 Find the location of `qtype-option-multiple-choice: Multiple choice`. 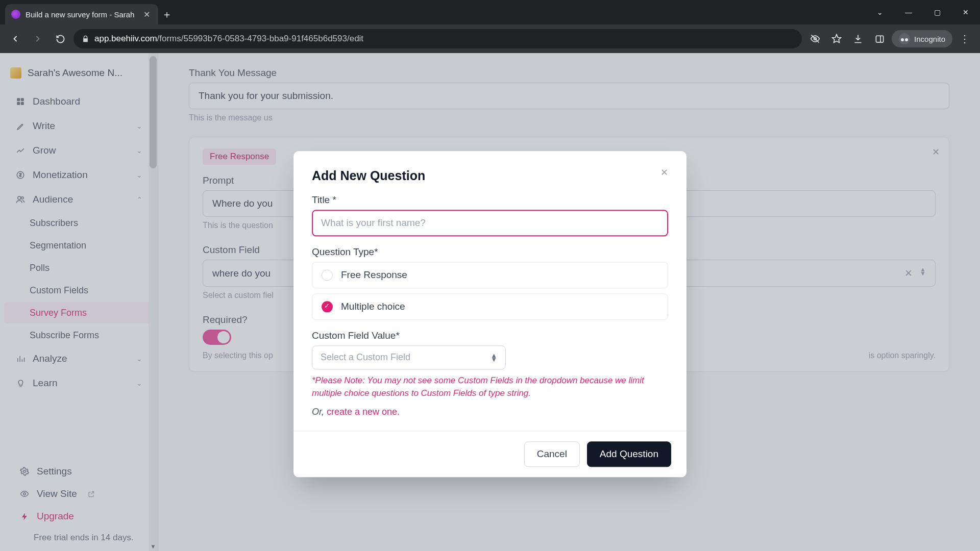

qtype-option-multiple-choice: Multiple choice is located at coordinates (490, 307).